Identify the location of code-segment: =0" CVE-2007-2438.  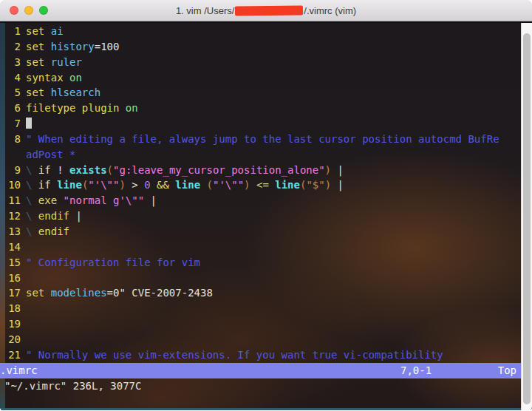
(160, 293).